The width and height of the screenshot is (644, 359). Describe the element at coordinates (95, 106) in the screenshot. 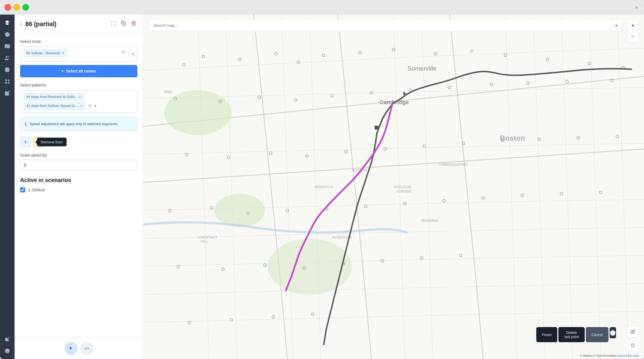

I see `pattern-arrow: ▾` at that location.